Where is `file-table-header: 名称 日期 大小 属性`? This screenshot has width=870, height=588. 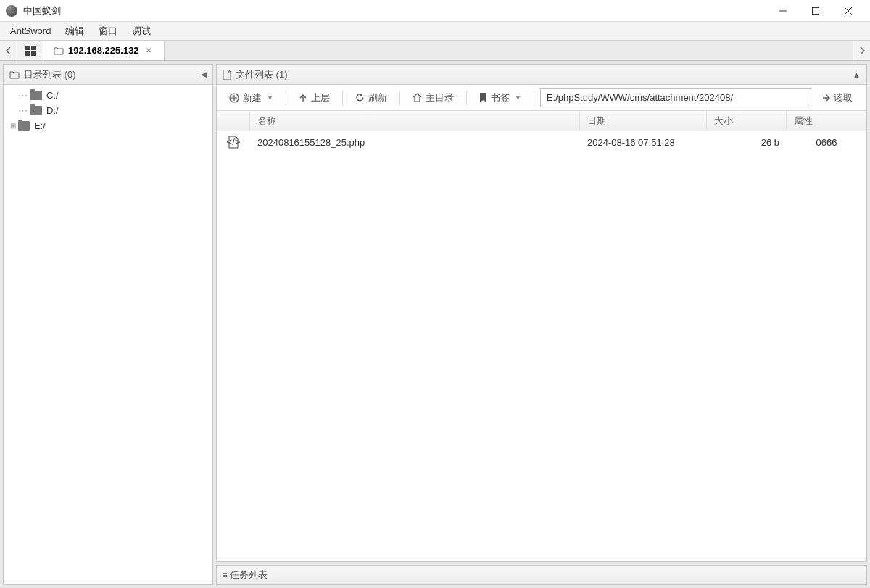 file-table-header: 名称 日期 大小 属性 is located at coordinates (542, 121).